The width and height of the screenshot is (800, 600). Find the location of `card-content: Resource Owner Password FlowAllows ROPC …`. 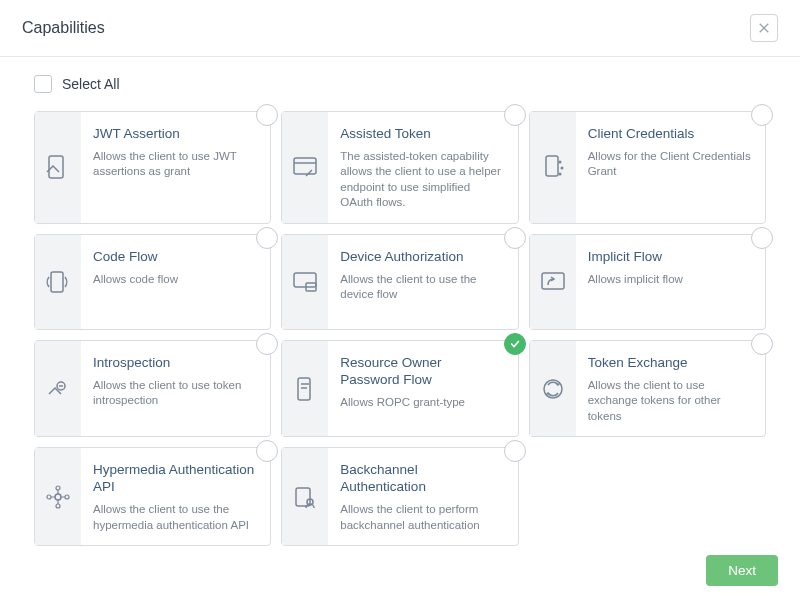

card-content: Resource Owner Password FlowAllows ROPC … is located at coordinates (422, 388).